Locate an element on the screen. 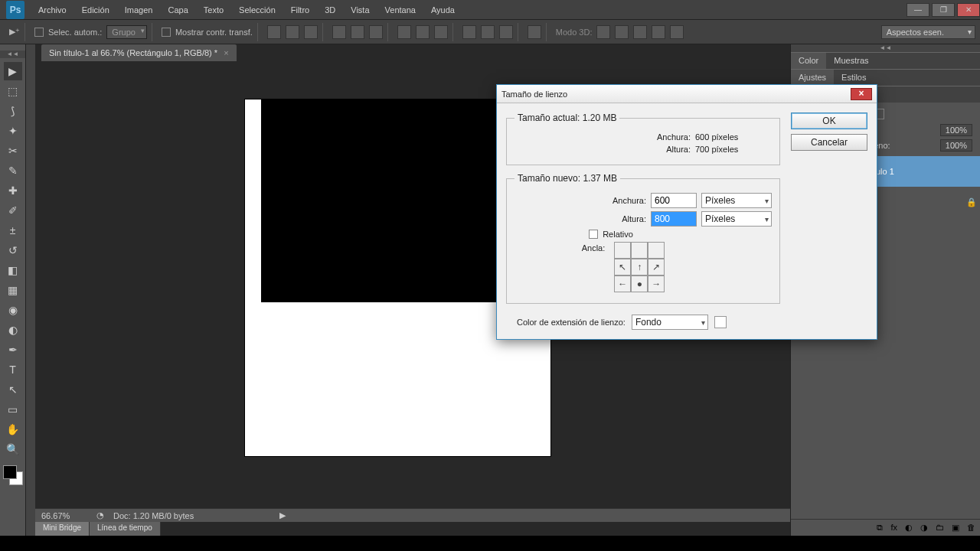 The width and height of the screenshot is (980, 551). toolbox-collapse-icon: ◄◄ is located at coordinates (12, 54).